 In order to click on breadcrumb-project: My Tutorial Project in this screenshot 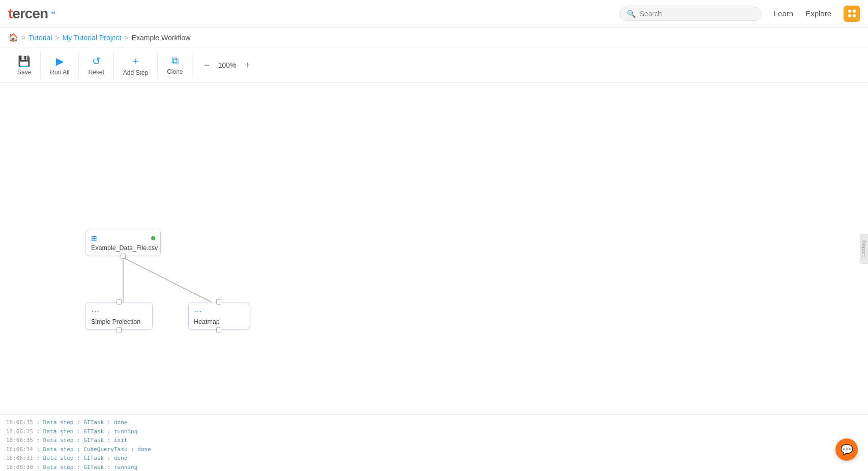, I will do `click(92, 38)`.